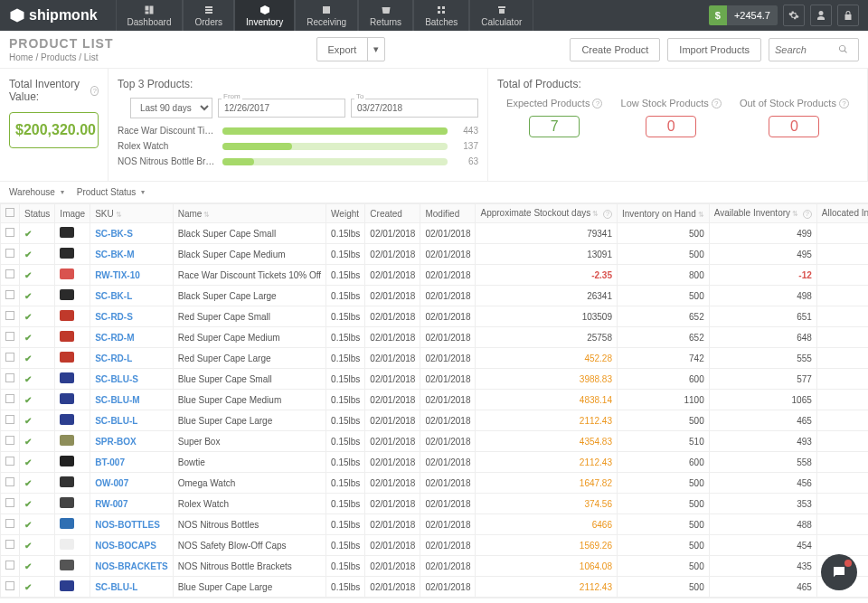  I want to click on col-allocated-inventory: Allocated Inventory⇅ ?, so click(843, 213).